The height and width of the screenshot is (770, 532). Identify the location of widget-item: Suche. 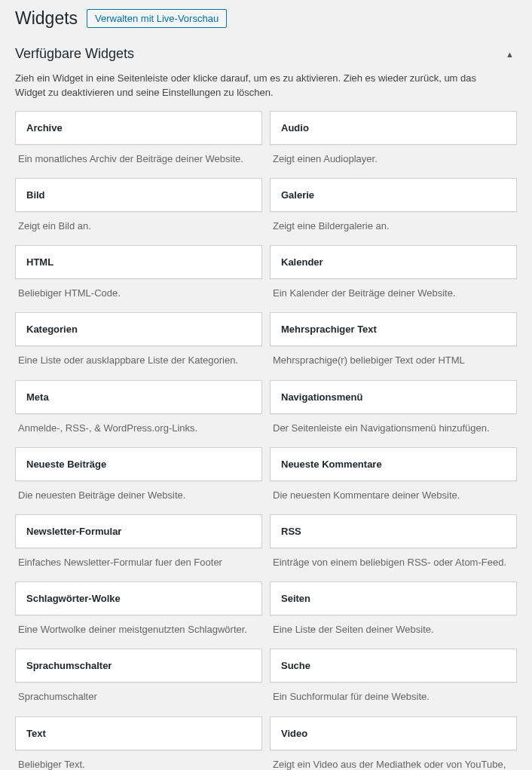
(393, 665).